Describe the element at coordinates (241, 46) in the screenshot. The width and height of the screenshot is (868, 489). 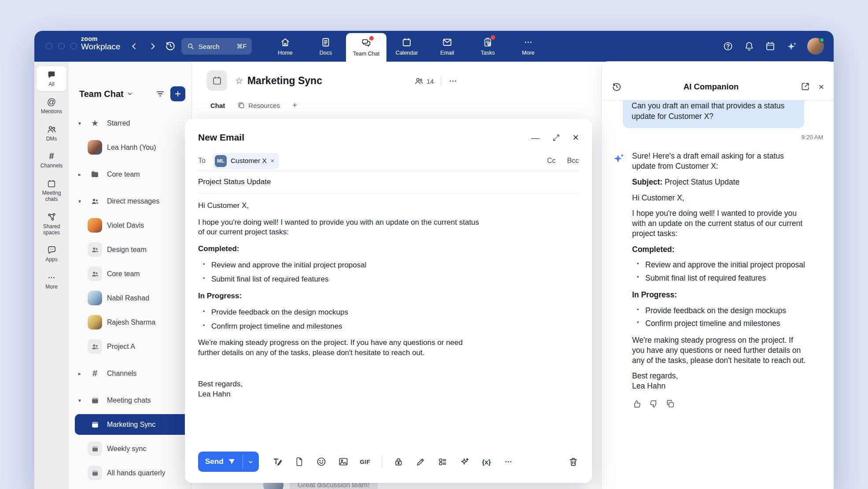
I see `search-shortcut: ⌘F` at that location.